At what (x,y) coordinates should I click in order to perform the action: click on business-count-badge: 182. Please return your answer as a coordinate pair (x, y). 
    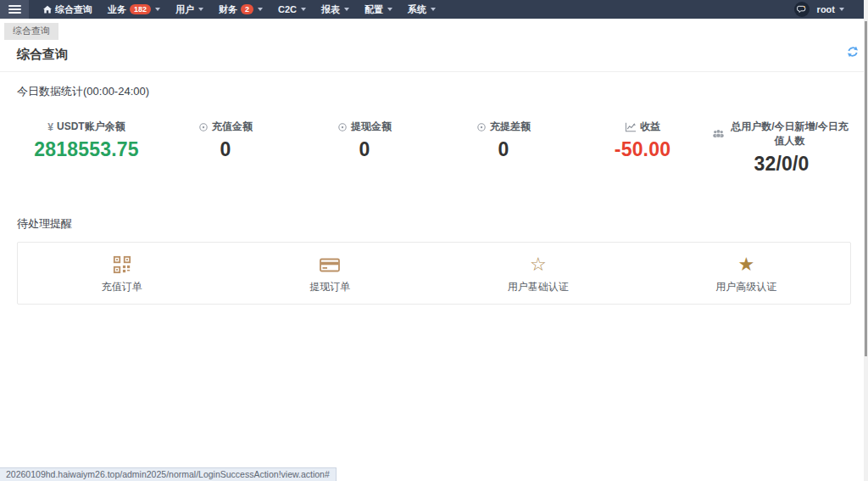
    Looking at the image, I should click on (141, 10).